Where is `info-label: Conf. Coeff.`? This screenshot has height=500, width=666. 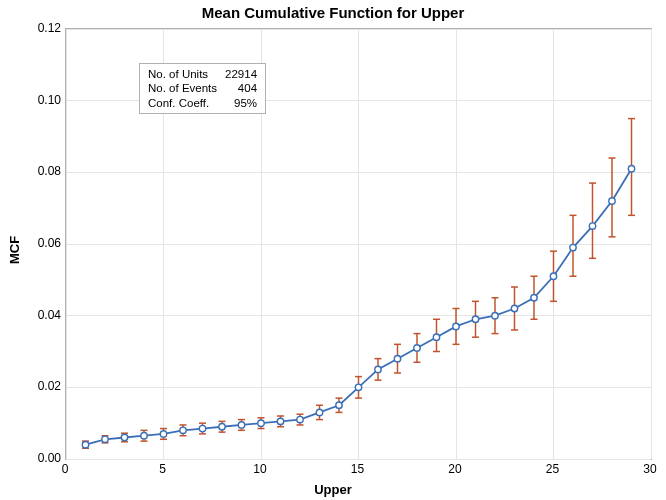
info-label: Conf. Coeff. is located at coordinates (182, 103).